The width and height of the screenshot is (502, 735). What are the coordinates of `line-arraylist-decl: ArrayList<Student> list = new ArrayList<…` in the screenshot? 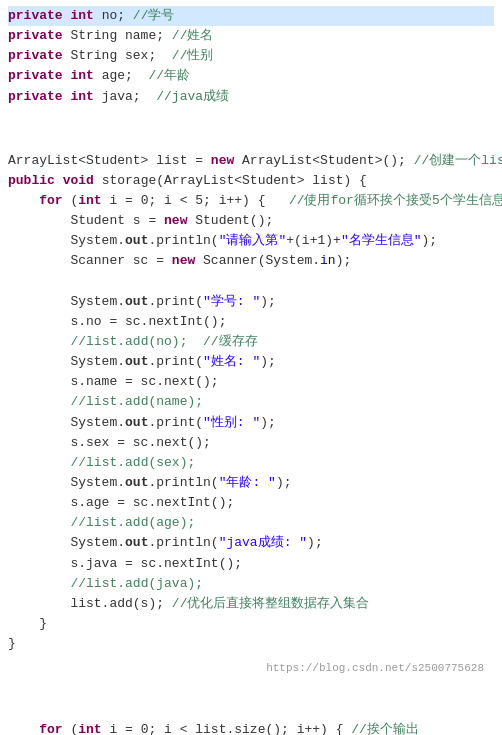 It's located at (251, 161).